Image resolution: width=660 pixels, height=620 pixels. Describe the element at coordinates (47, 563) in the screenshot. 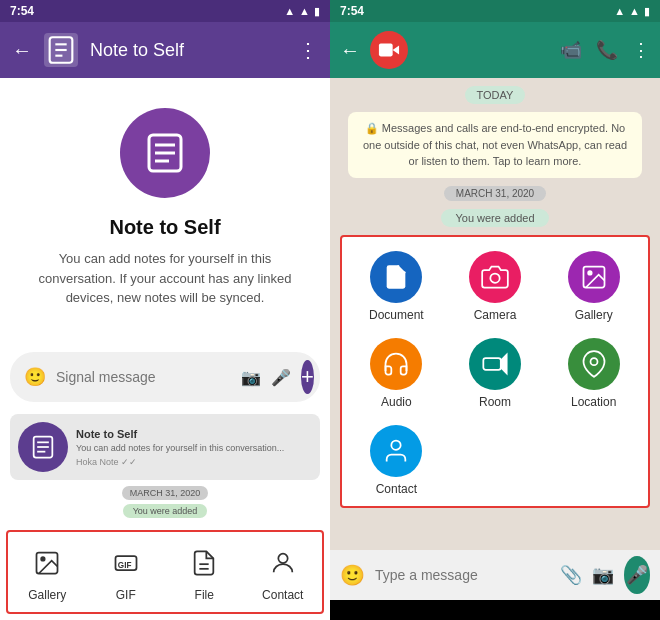

I see `gallery-icon-box` at that location.